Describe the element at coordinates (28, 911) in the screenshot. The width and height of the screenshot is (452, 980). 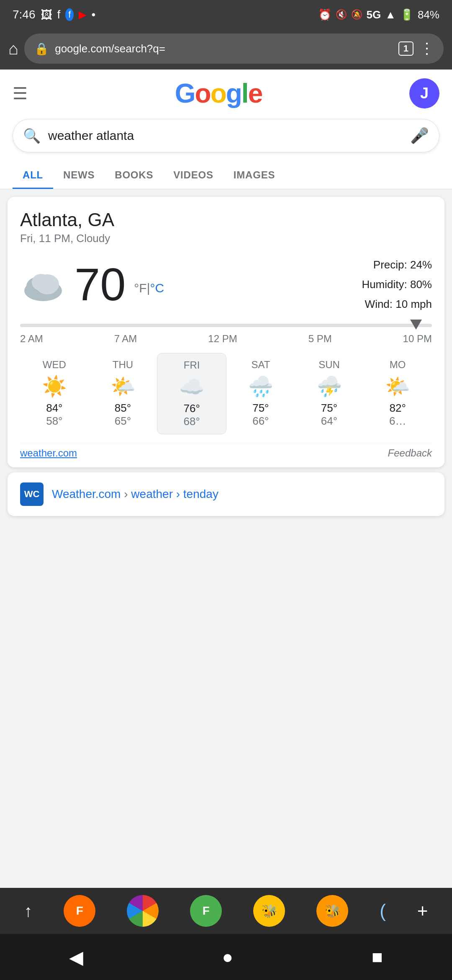
I see `scroll-up-button: ↑` at that location.